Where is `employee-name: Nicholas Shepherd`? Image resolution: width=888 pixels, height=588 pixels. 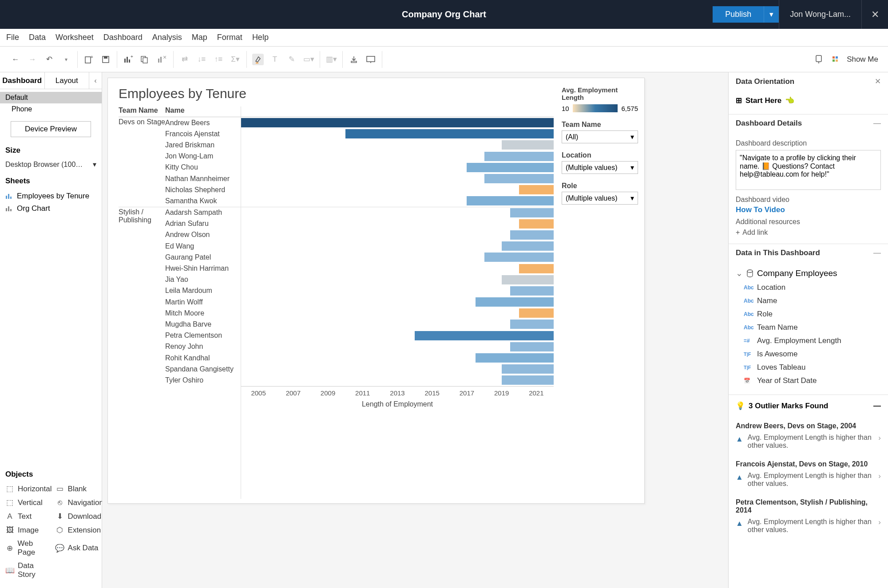 employee-name: Nicholas Shepherd is located at coordinates (203, 190).